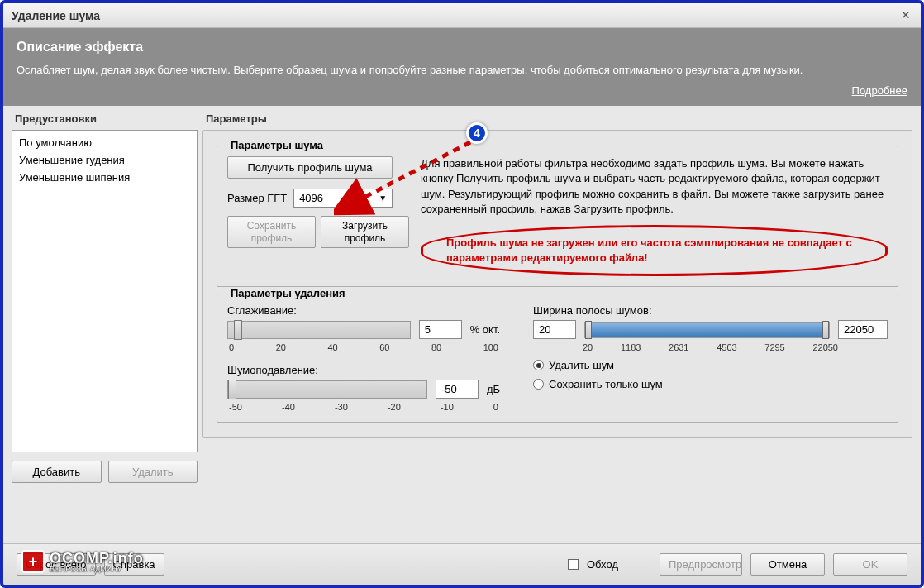  Describe the element at coordinates (33, 562) in the screenshot. I see `plus-icon: +` at that location.